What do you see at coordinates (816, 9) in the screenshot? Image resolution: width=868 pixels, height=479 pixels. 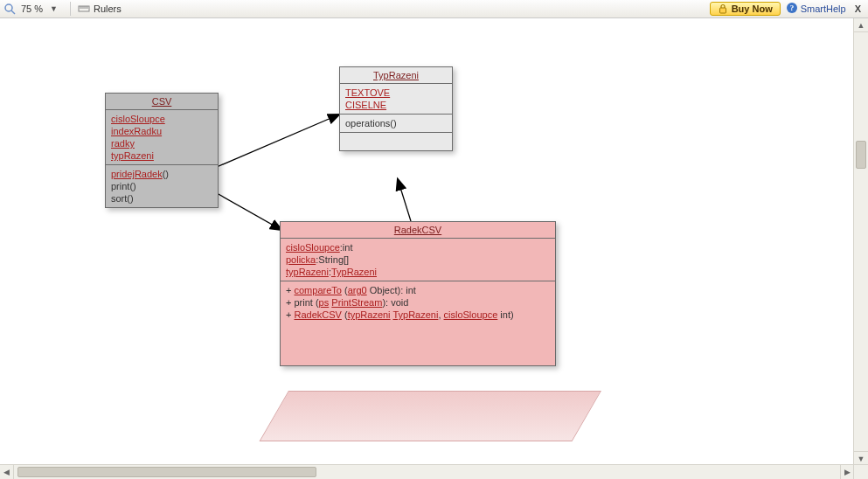 I see `smarthelp-button: ? SmartHelp` at bounding box center [816, 9].